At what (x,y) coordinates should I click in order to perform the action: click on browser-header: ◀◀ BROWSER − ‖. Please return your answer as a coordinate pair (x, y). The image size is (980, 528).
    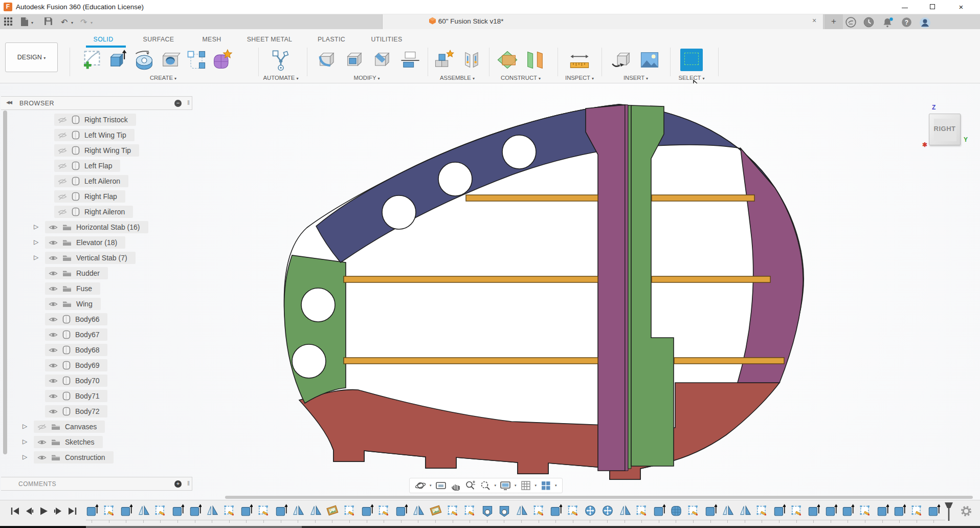
    Looking at the image, I should click on (97, 103).